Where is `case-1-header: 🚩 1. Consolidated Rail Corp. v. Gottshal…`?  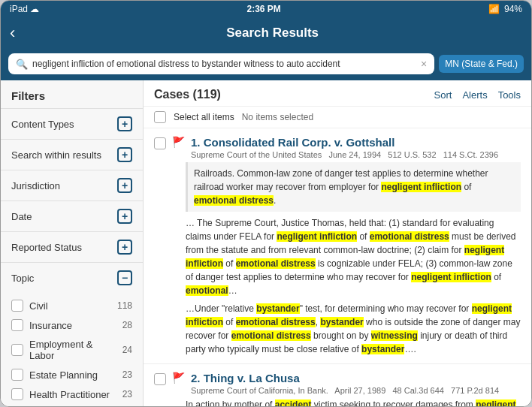 case-1-header: 🚩 1. Consolidated Rail Corp. v. Gottshal… is located at coordinates (337, 147).